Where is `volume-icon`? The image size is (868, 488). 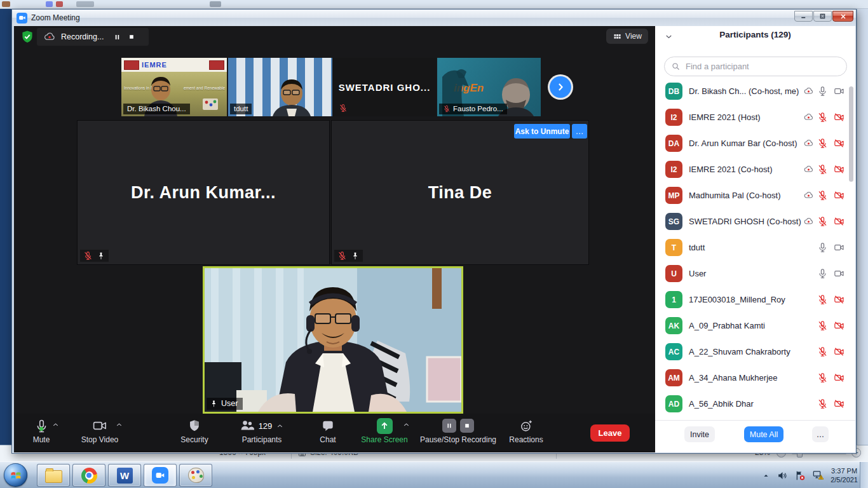
volume-icon is located at coordinates (783, 475).